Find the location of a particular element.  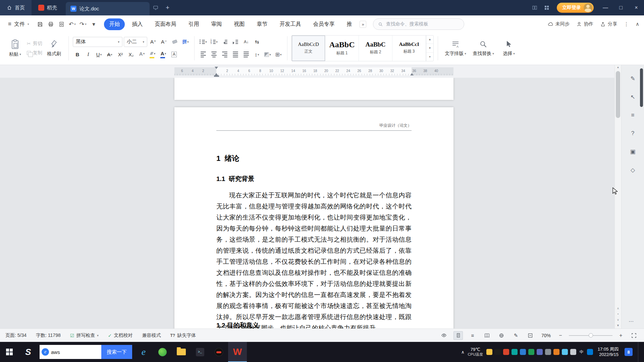

shrink-font-button: A⁻ is located at coordinates (164, 42).